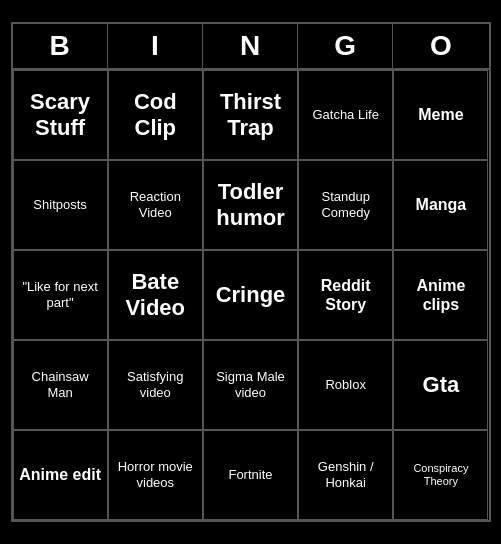 Image resolution: width=501 pixels, height=544 pixels. What do you see at coordinates (251, 295) in the screenshot?
I see `bingo-cell-text-12: Cringe` at bounding box center [251, 295].